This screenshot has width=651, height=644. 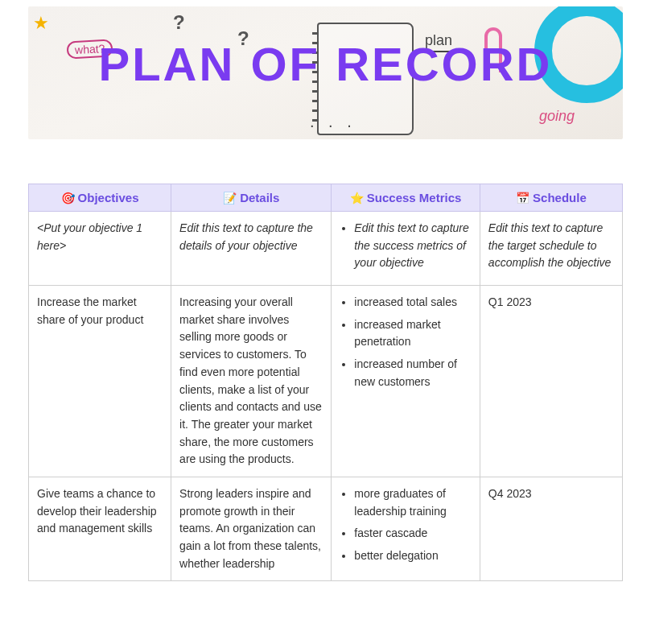 I want to click on metric-item: increased market penetration, so click(x=413, y=333).